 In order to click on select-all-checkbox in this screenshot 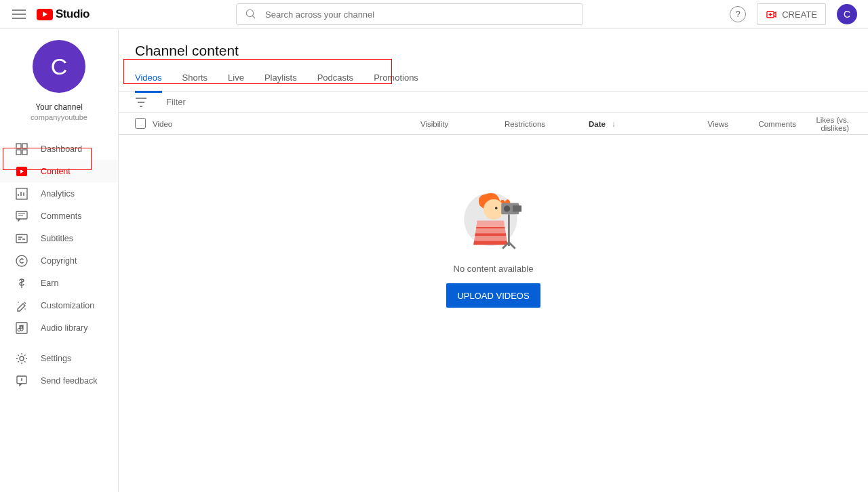, I will do `click(144, 124)`.